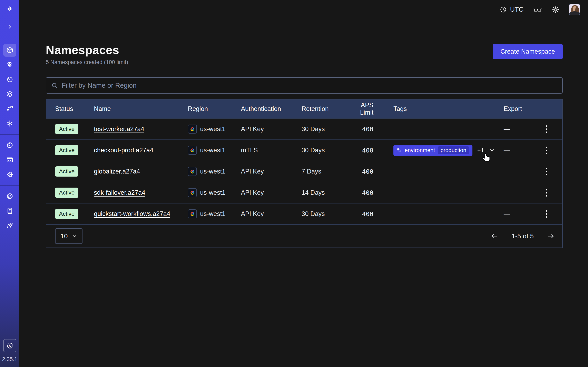 The image size is (588, 367). Describe the element at coordinates (481, 150) in the screenshot. I see `tags-more-count: +1` at that location.